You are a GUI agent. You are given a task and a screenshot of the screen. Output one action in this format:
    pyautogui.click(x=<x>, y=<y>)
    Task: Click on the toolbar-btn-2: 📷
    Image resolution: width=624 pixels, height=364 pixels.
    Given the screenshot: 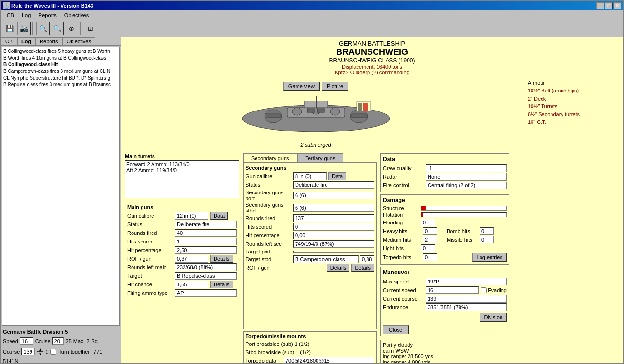 What is the action you would take?
    pyautogui.click(x=24, y=29)
    